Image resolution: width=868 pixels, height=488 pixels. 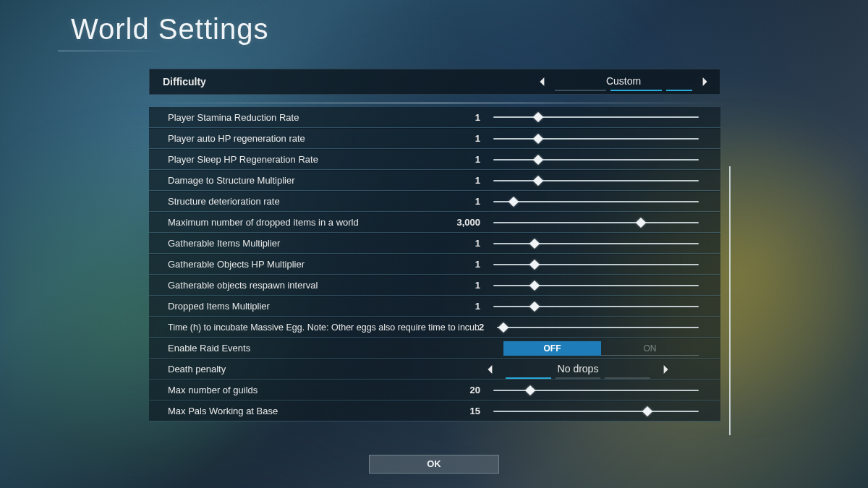 I want to click on setting-label: Death penalty, so click(x=309, y=369).